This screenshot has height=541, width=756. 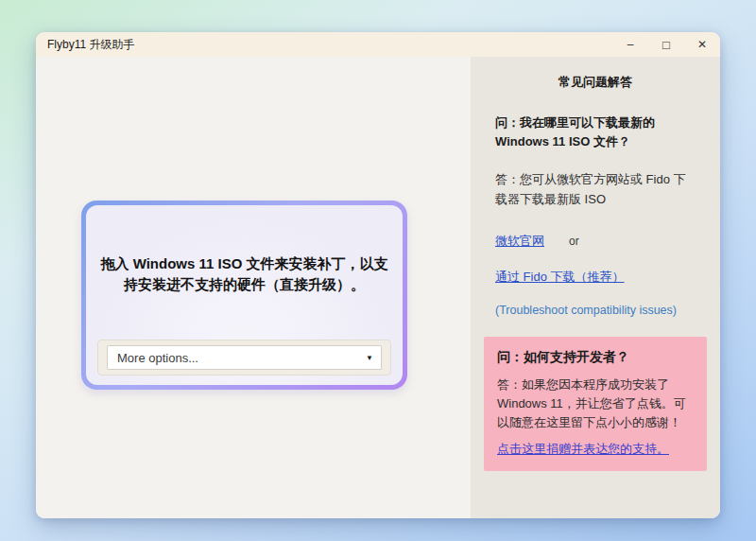 What do you see at coordinates (595, 190) in the screenshot?
I see `faq1-answer: 答：您可从微软官方网站或 Fido 下载器下载最新版 ISO` at bounding box center [595, 190].